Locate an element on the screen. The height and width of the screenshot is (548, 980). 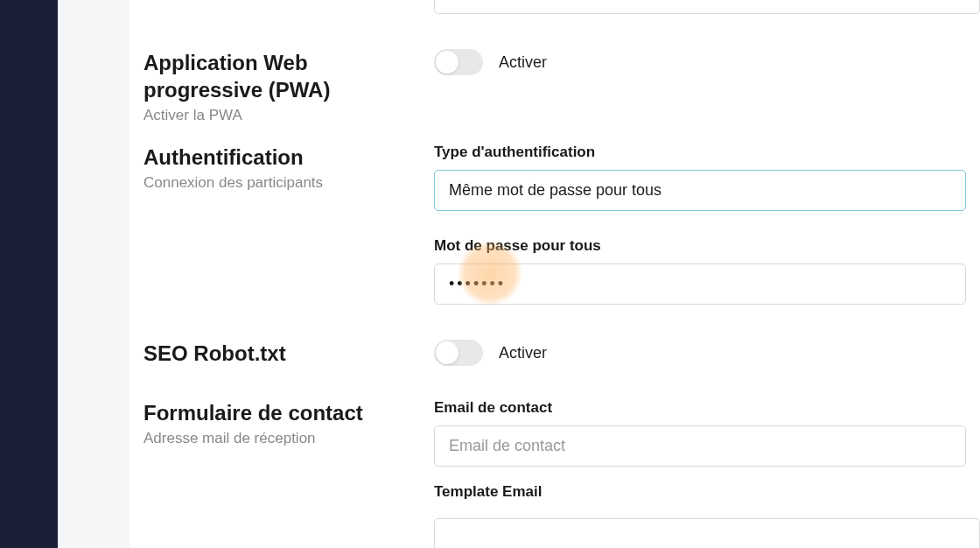
pwa-title: Application Web progressive (PWA) is located at coordinates (280, 76).